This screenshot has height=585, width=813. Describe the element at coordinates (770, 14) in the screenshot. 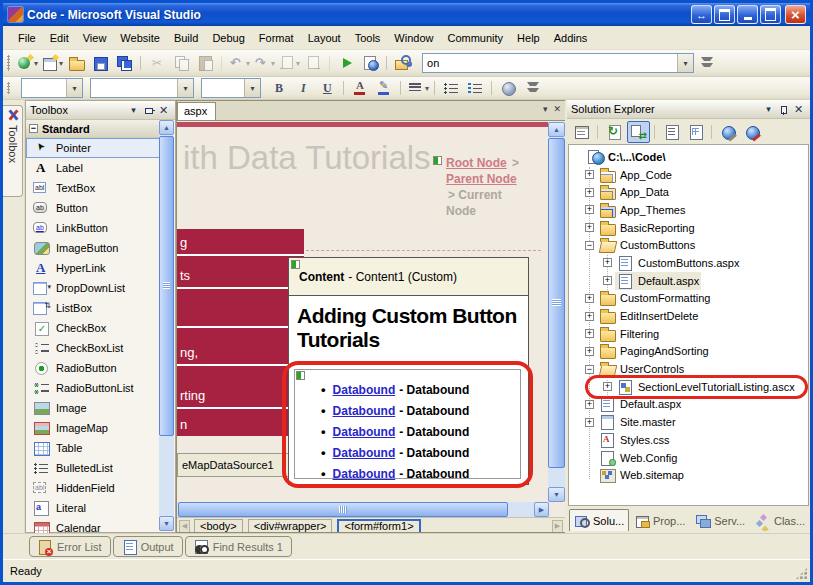

I see `maximize-button` at that location.